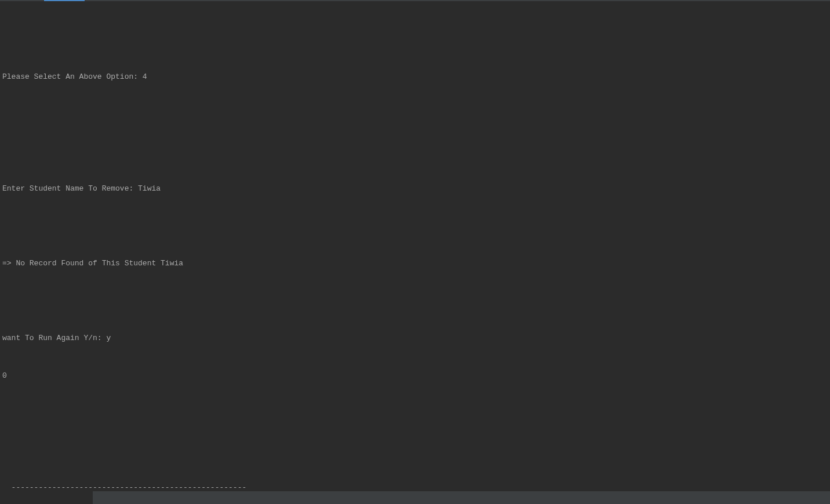 The height and width of the screenshot is (504, 830). I want to click on terminal-line: => No Record Found of This Student Tiwia, so click(415, 264).